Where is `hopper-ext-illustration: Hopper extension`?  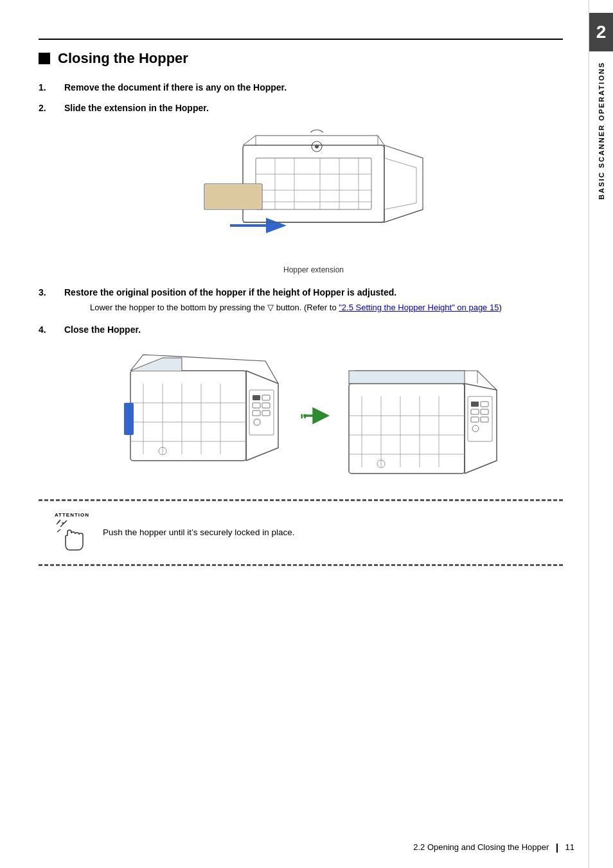
hopper-ext-illustration: Hopper extension is located at coordinates (314, 200).